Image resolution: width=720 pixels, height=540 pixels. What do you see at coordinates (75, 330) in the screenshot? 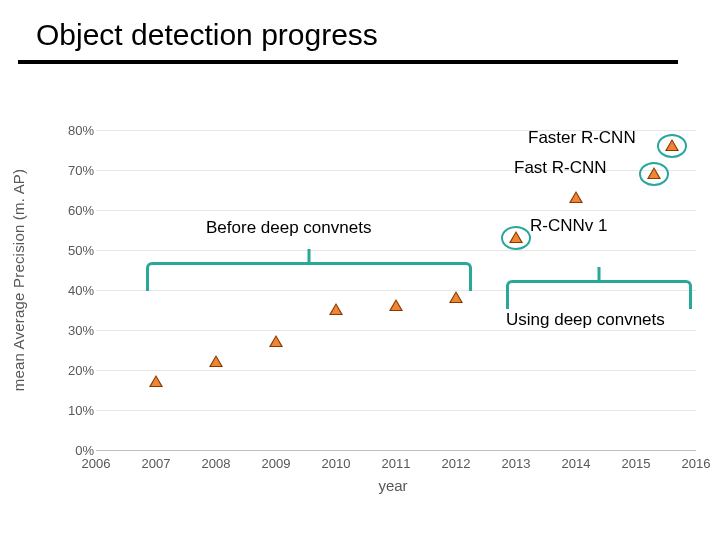
I see `y-tick: 30%` at bounding box center [75, 330].